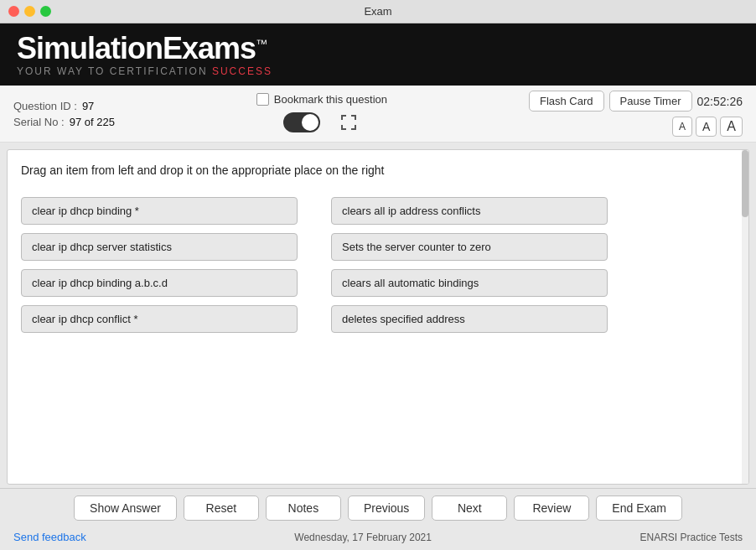  What do you see at coordinates (377, 12) in the screenshot?
I see `window-title: Exam` at bounding box center [377, 12].